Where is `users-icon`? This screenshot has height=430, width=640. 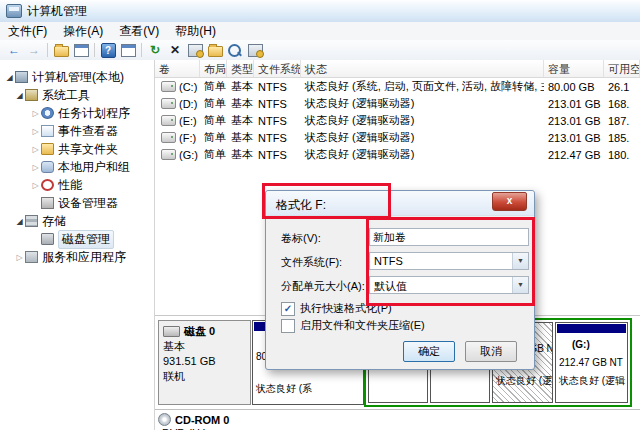
users-icon is located at coordinates (48, 167).